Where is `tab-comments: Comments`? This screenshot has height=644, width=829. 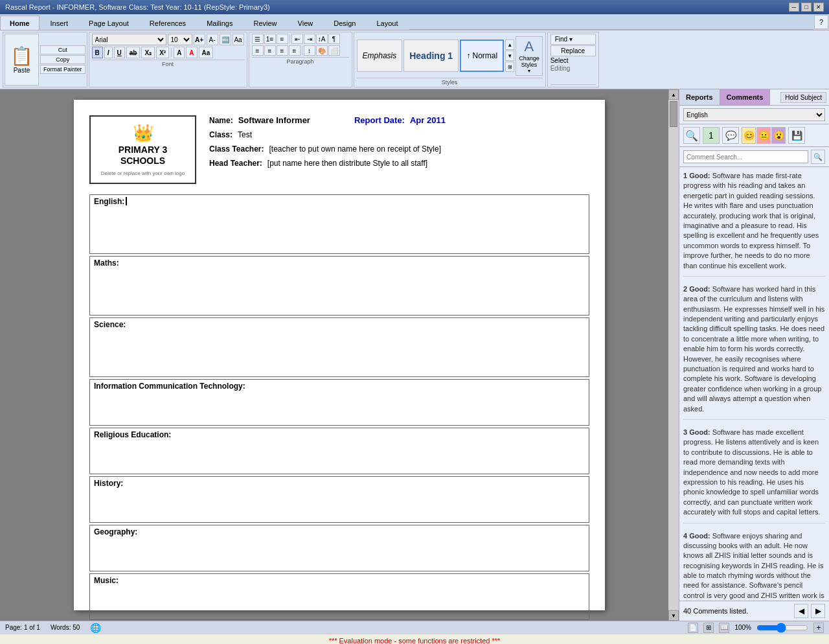
tab-comments: Comments is located at coordinates (745, 97).